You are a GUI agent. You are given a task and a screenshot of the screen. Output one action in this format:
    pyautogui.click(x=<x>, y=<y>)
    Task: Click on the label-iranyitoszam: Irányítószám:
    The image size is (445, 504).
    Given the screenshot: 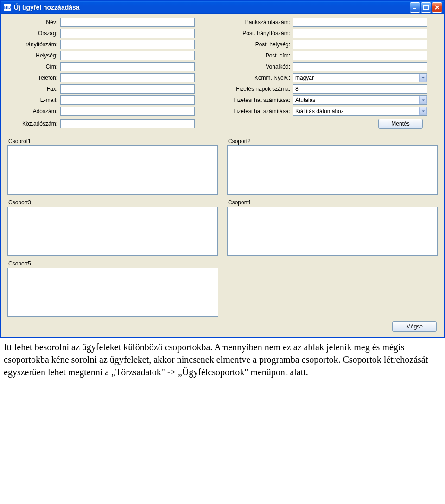 What is the action you would take?
    pyautogui.click(x=32, y=44)
    